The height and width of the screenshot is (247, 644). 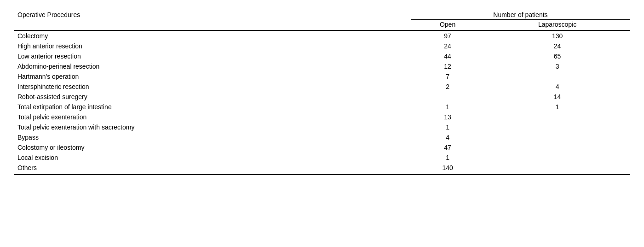 I want to click on table-row: High anterior resection2424, so click(x=322, y=46).